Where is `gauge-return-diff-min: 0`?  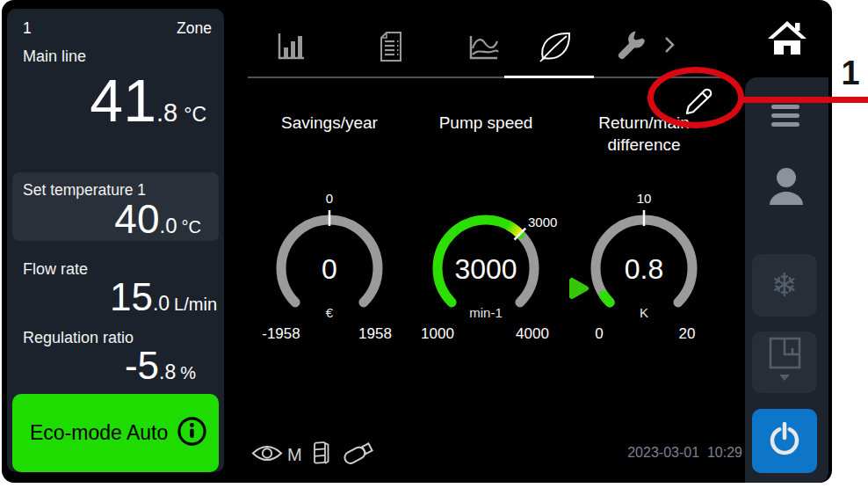
gauge-return-diff-min: 0 is located at coordinates (599, 334).